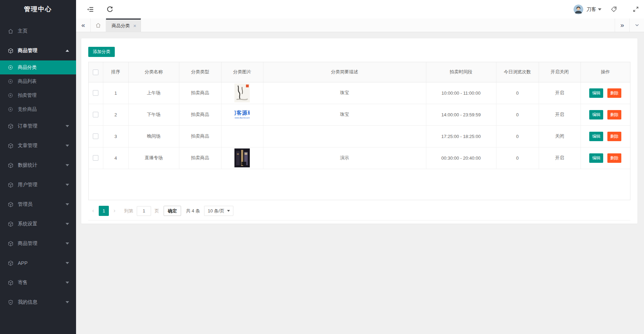 The width and height of the screenshot is (644, 334). What do you see at coordinates (110, 9) in the screenshot?
I see `refresh-icon` at bounding box center [110, 9].